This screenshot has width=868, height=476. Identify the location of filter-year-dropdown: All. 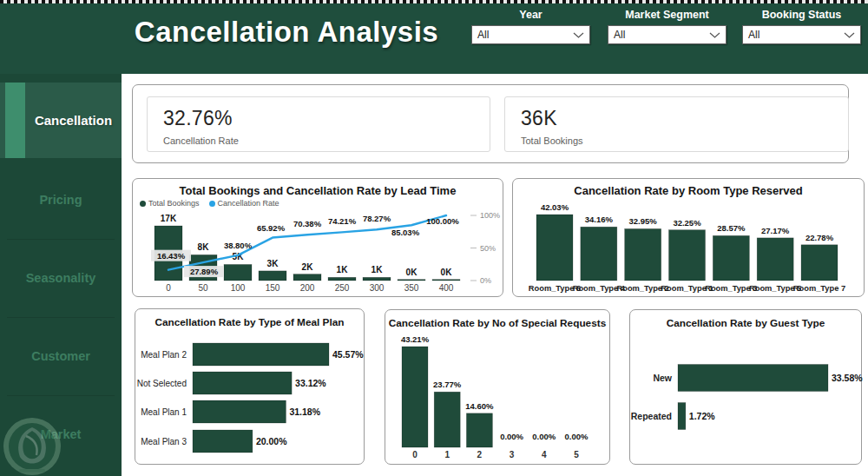
(531, 35).